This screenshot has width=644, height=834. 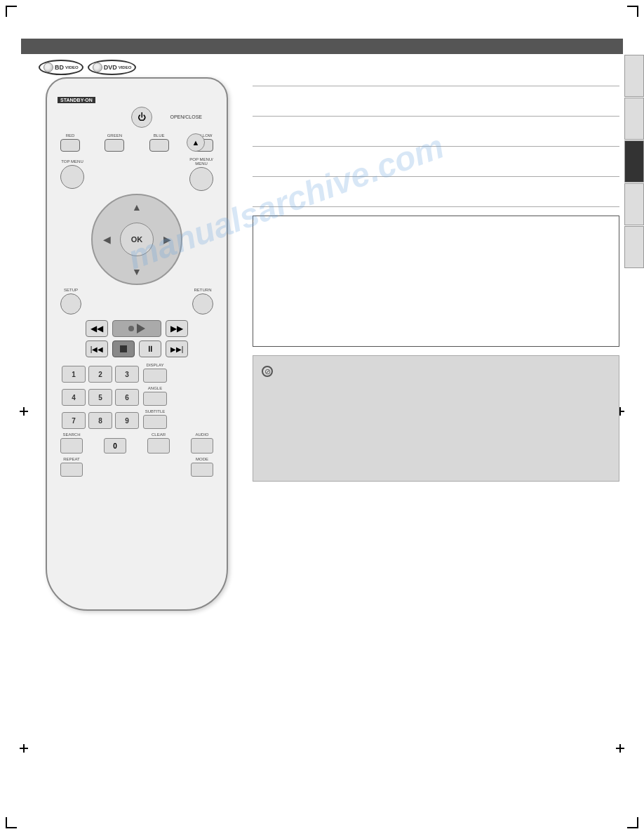 I want to click on green-btn-group: GREEN, so click(x=114, y=143).